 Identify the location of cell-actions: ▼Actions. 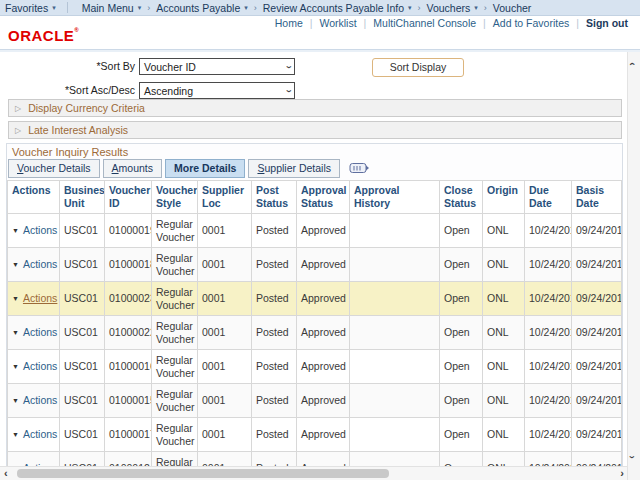
(34, 265).